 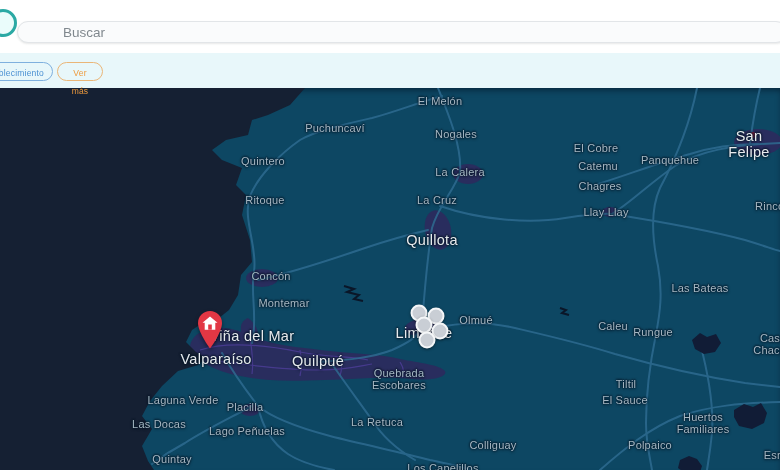 I want to click on pin-shape, so click(x=210, y=330).